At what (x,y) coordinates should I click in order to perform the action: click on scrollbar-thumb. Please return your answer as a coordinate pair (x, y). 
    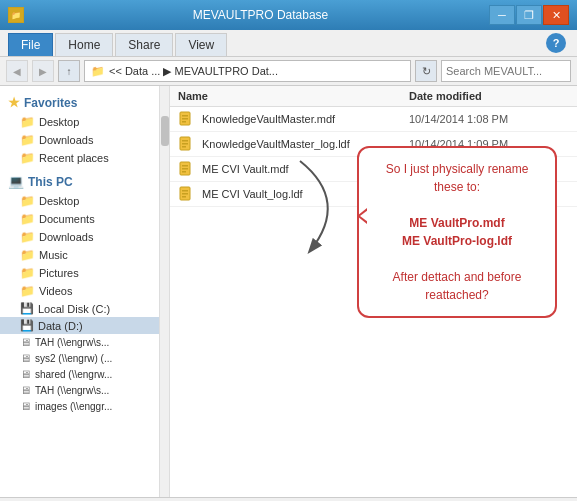
    Looking at the image, I should click on (165, 131).